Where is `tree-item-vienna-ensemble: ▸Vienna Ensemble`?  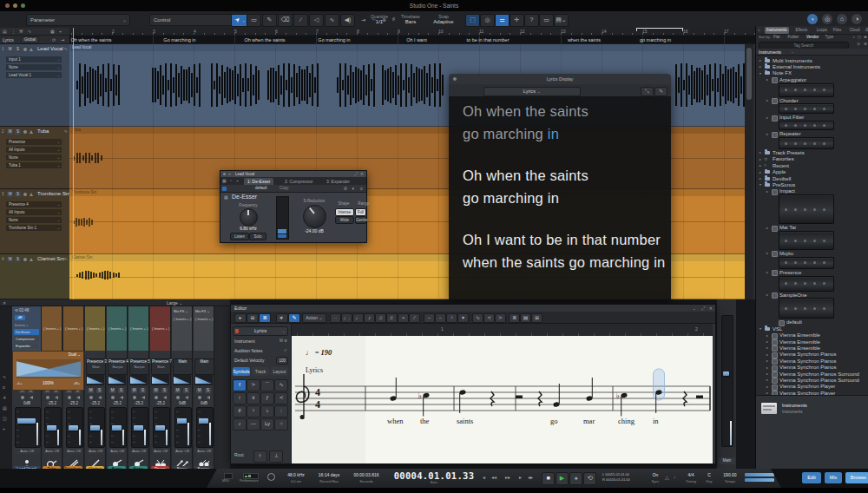 tree-item-vienna-ensemble: ▸Vienna Ensemble is located at coordinates (812, 347).